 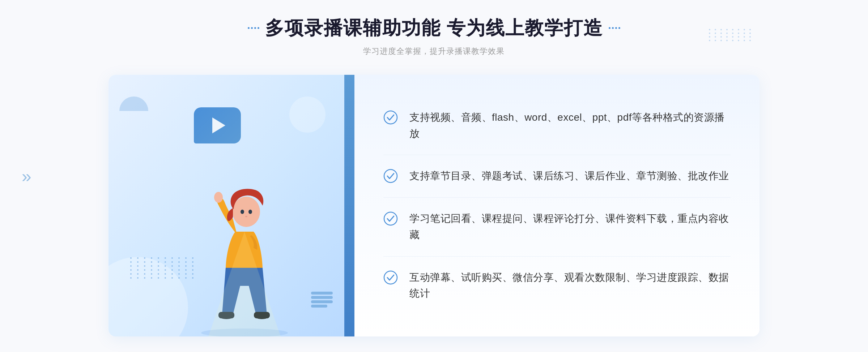 What do you see at coordinates (434, 36) in the screenshot?
I see `header-section: 多项录播课辅助功能 专为线上教学打造 学习进度全掌握，提升录播课教学效果` at bounding box center [434, 36].